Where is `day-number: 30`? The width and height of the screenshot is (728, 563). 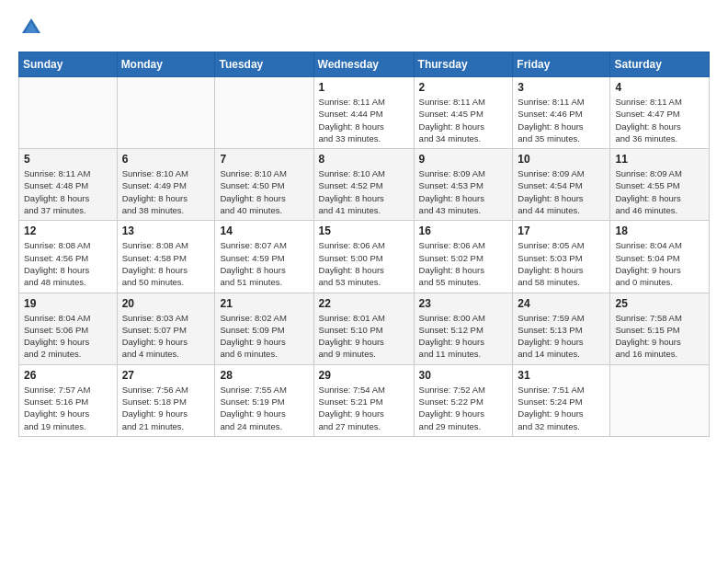
day-number: 30 is located at coordinates (463, 375).